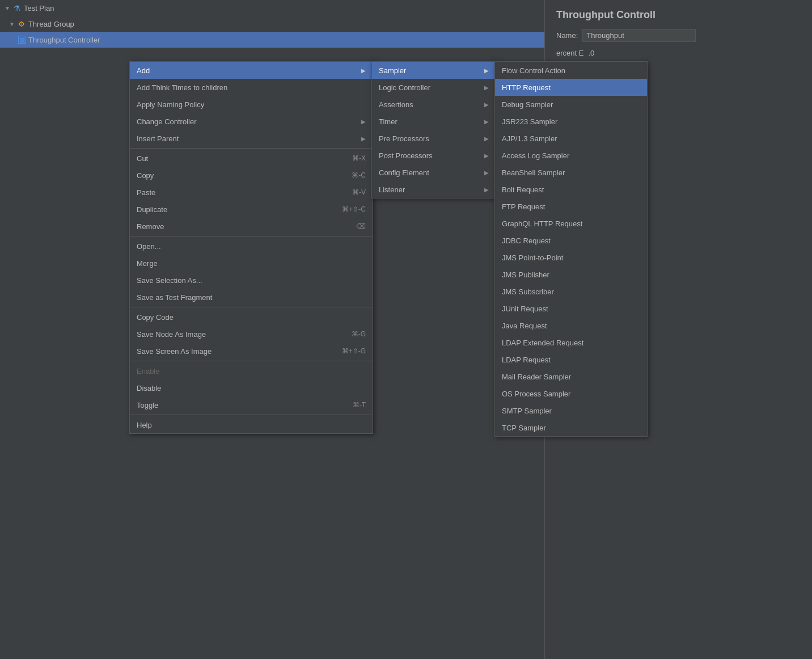 The image size is (812, 659). I want to click on controller-icon: ▦, so click(22, 40).